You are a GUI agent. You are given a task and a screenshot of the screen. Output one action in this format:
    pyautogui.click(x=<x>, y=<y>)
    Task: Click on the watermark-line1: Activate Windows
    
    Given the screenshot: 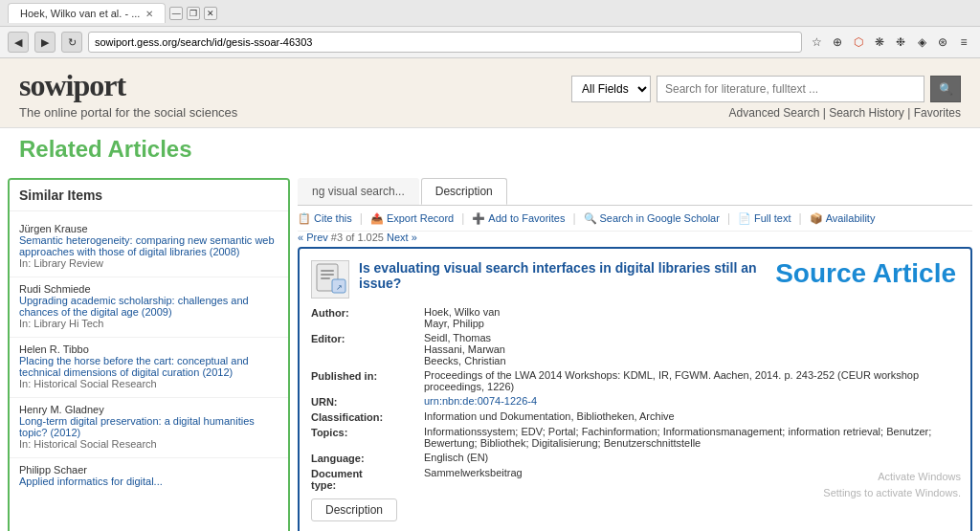 What is the action you would take?
    pyautogui.click(x=892, y=477)
    